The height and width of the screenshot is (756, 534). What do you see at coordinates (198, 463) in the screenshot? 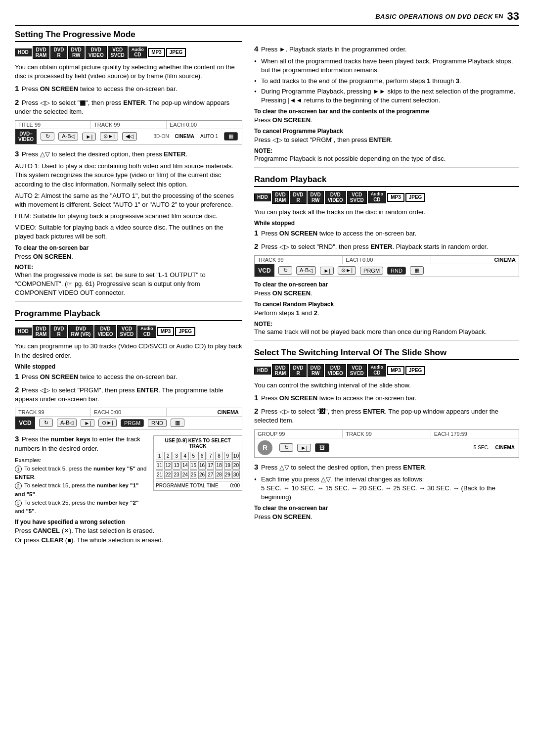
I see `number-keys-panel: USE [0-9] KEYS TO SELECT TRACK 1 2 3 4 5…` at bounding box center [198, 463].